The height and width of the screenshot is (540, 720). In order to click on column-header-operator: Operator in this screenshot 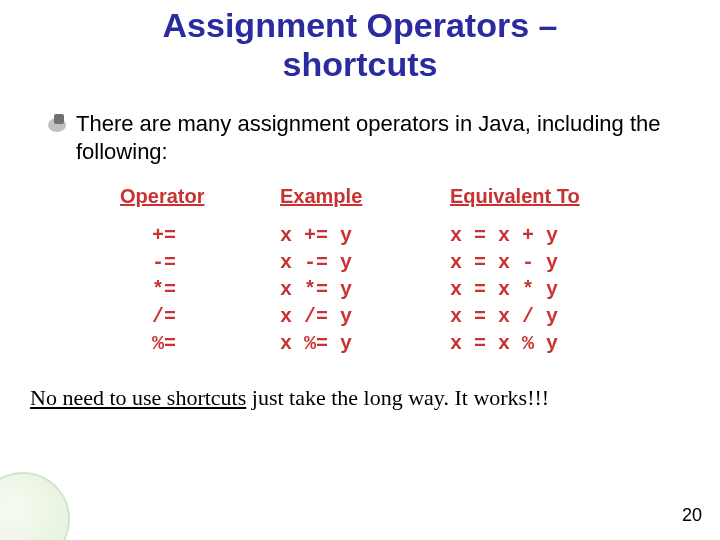, I will do `click(200, 196)`.